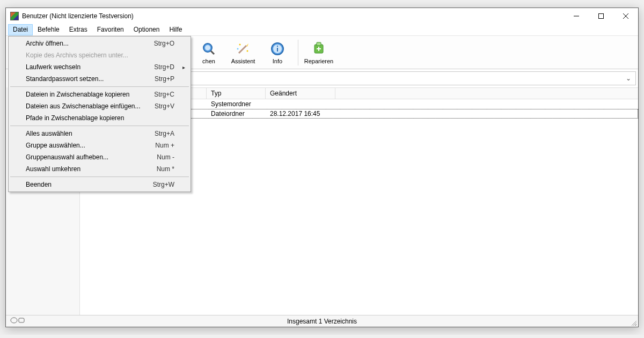 The image size is (644, 338). Describe the element at coordinates (164, 134) in the screenshot. I see `menu-item-accel: Strg+A` at that location.